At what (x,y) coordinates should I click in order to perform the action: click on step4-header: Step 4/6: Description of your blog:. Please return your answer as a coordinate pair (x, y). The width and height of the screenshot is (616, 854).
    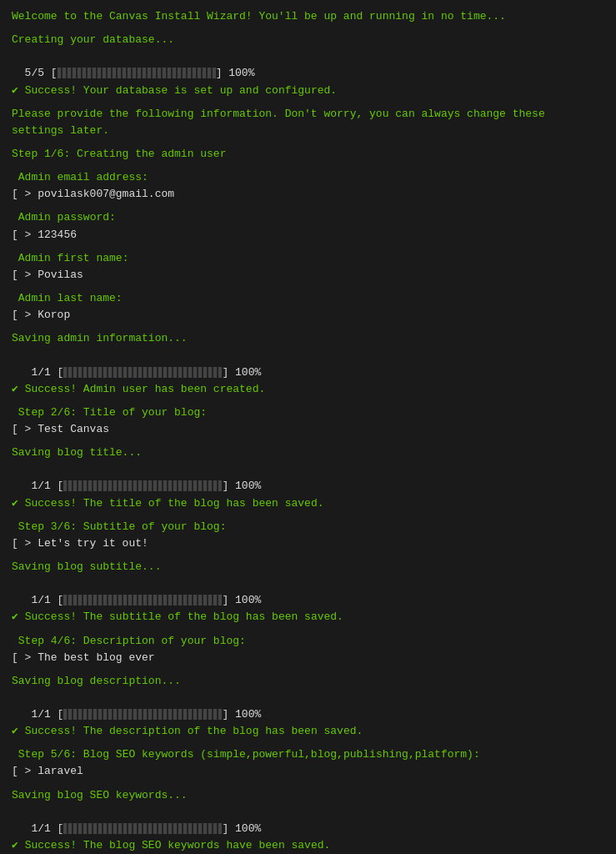
    Looking at the image, I should click on (308, 641).